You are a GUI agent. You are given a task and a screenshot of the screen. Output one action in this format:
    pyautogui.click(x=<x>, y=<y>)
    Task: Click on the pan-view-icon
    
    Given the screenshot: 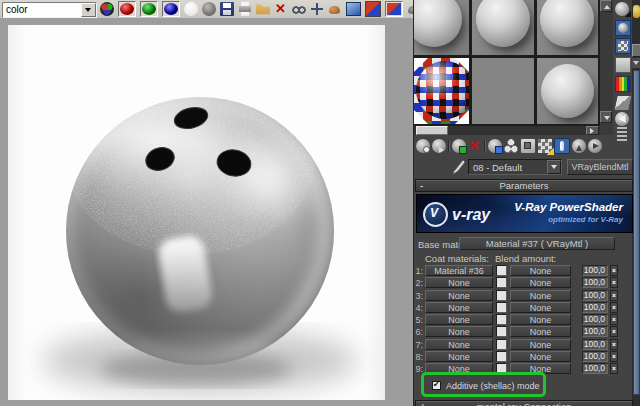 What is the action you would take?
    pyautogui.click(x=317, y=9)
    